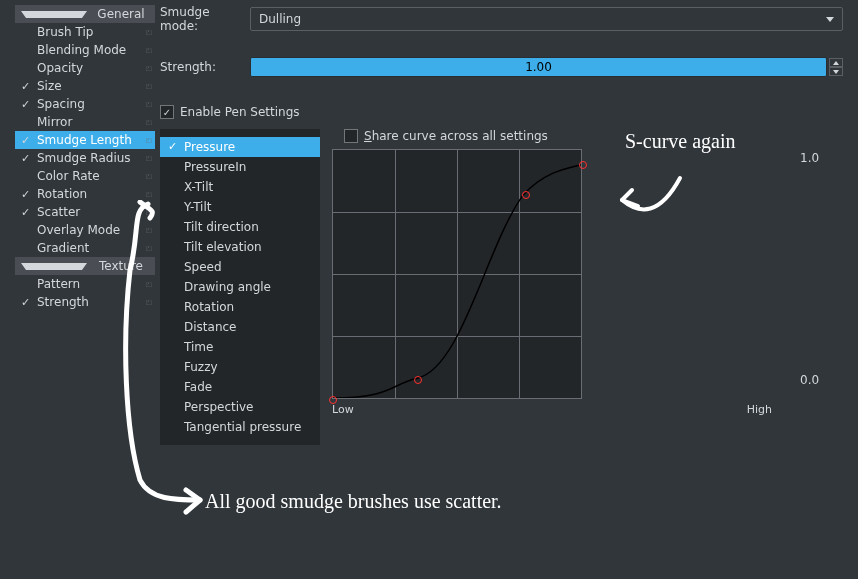  Describe the element at coordinates (58, 284) in the screenshot. I see `property-label: Pattern` at that location.